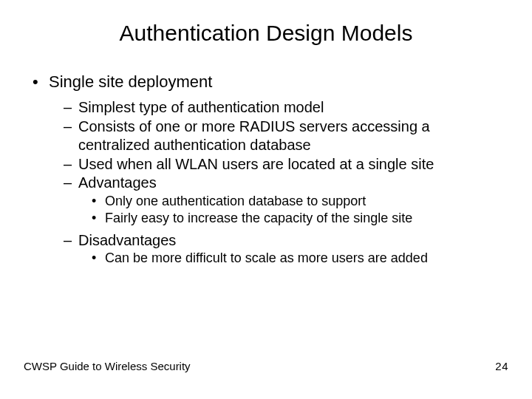  I want to click on bullet-level1: •Single site deployment, so click(267, 82).